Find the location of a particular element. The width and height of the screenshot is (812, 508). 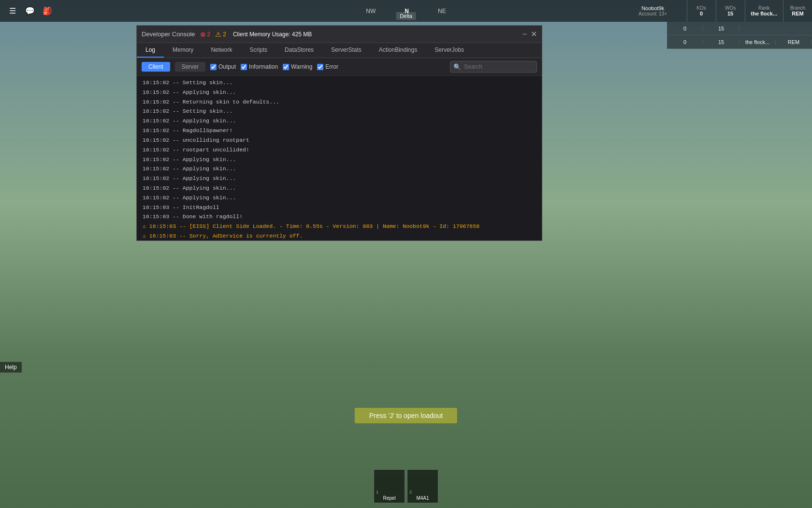

chat-icon: 💬 is located at coordinates (30, 11).